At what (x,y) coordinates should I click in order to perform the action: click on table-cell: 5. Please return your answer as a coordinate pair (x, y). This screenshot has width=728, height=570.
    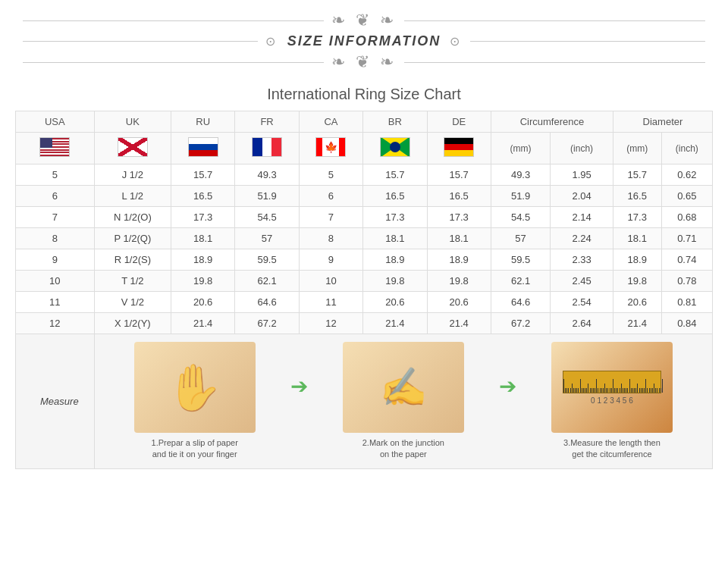
    Looking at the image, I should click on (55, 175).